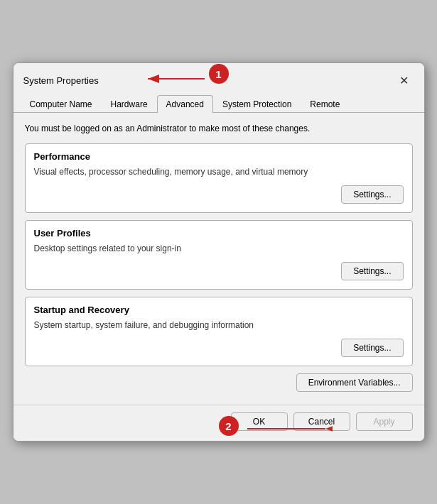  Describe the element at coordinates (372, 271) in the screenshot. I see `user-profiles-settings-button: Settings...` at that location.